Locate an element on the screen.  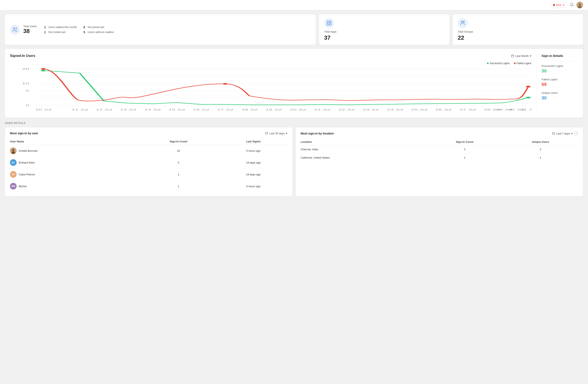
location-chennai: Chennai, India is located at coordinates (364, 149).